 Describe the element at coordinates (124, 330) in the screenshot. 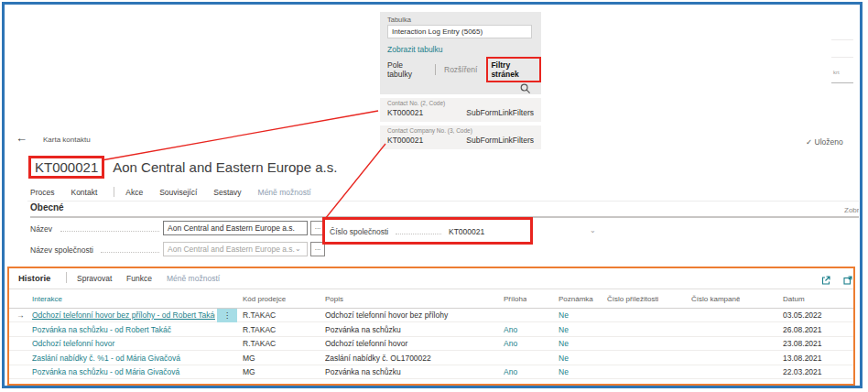

I see `interakce-link: Pozvánka na schůzku - od Robert Takáč` at that location.